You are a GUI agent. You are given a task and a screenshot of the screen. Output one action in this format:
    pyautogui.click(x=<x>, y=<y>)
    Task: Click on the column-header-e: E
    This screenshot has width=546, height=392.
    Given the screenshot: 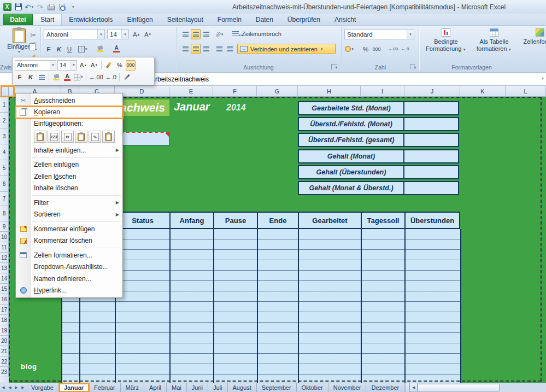 What is the action you would take?
    pyautogui.click(x=191, y=91)
    